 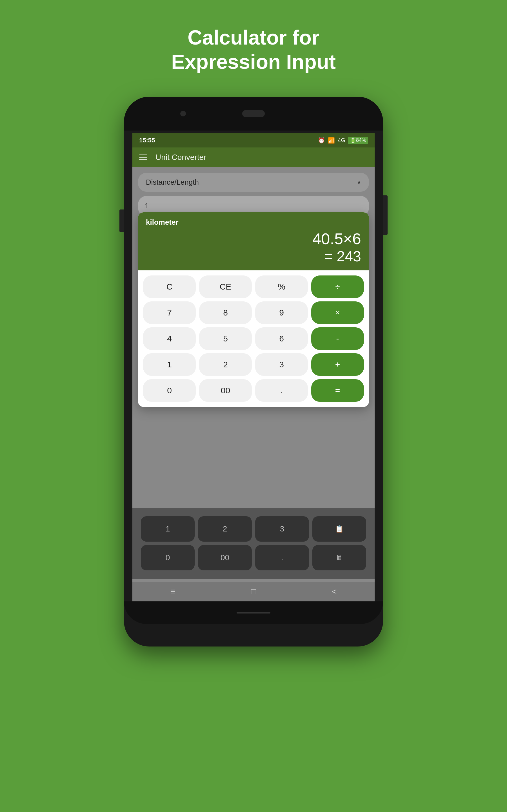 I want to click on calc-00-button: 00, so click(x=225, y=391).